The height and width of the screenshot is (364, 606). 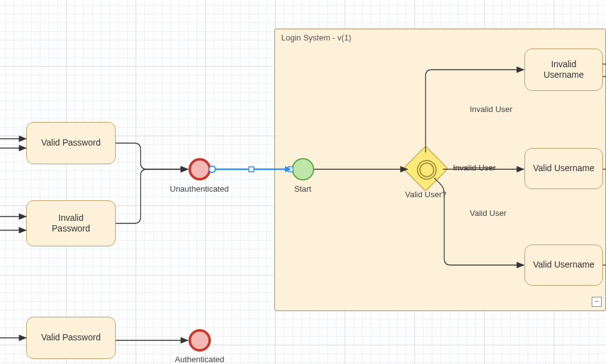 What do you see at coordinates (474, 168) in the screenshot?
I see `edge-label-invalid-user-mid: Invalid User` at bounding box center [474, 168].